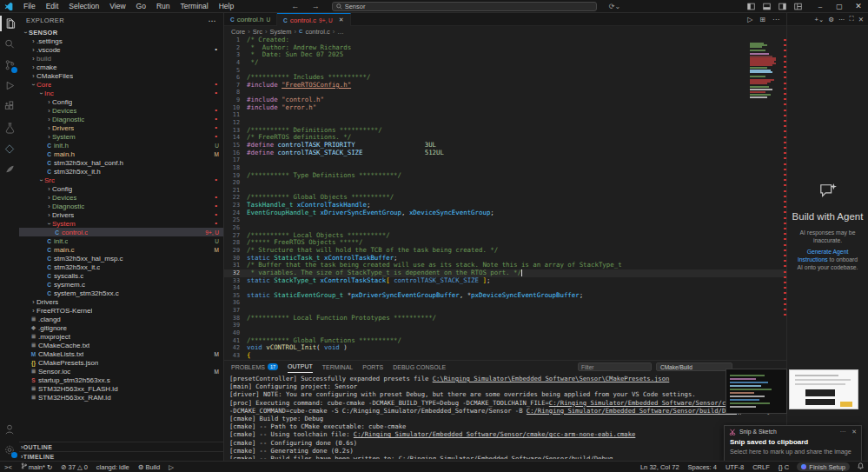 This screenshot has width=868, height=472. What do you see at coordinates (163, 6) in the screenshot?
I see `menu-run: Run` at bounding box center [163, 6].